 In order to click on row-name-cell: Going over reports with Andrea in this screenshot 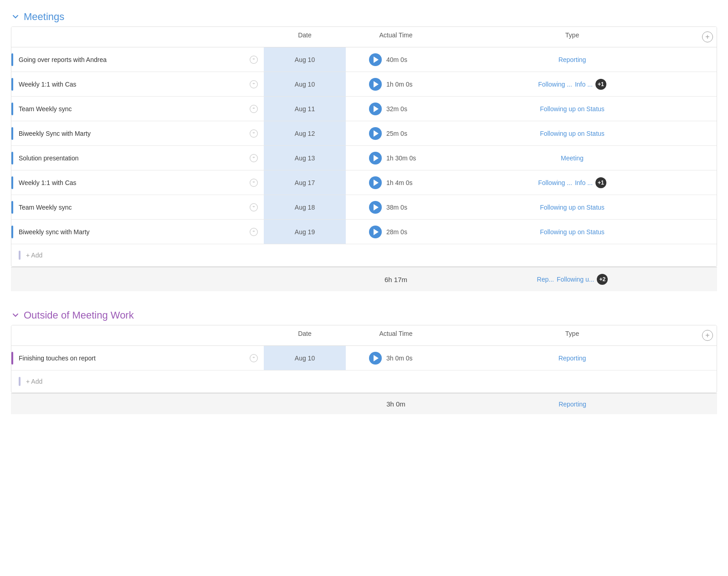, I will do `click(138, 60)`.